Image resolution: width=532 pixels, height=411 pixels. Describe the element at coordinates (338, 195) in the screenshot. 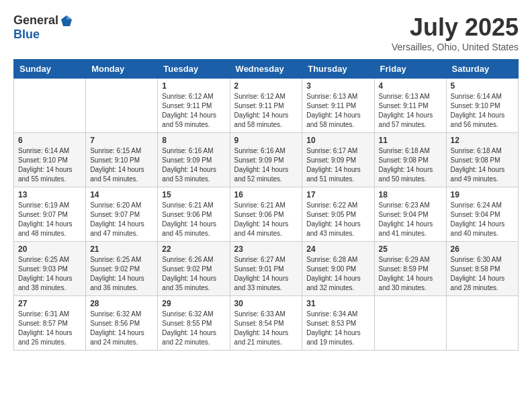

I see `day-number: 17` at that location.